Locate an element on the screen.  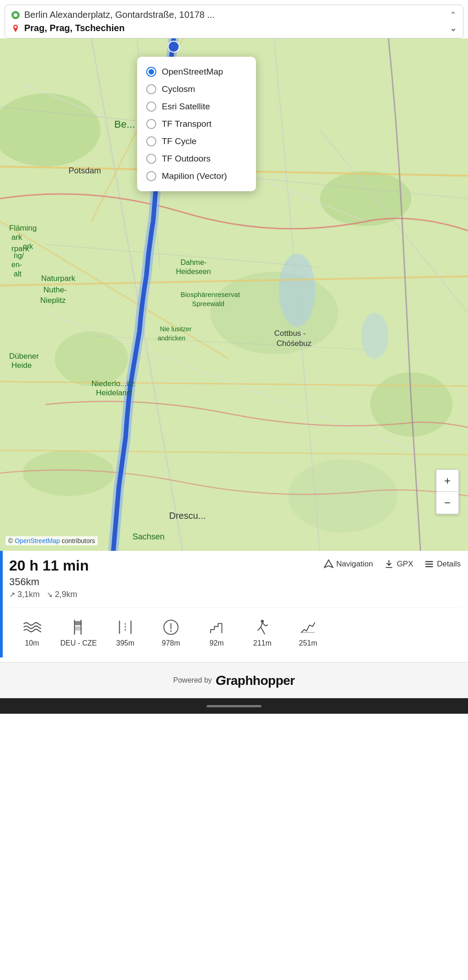
map-attribution: © OpenStreetMap contributors is located at coordinates (52, 541).